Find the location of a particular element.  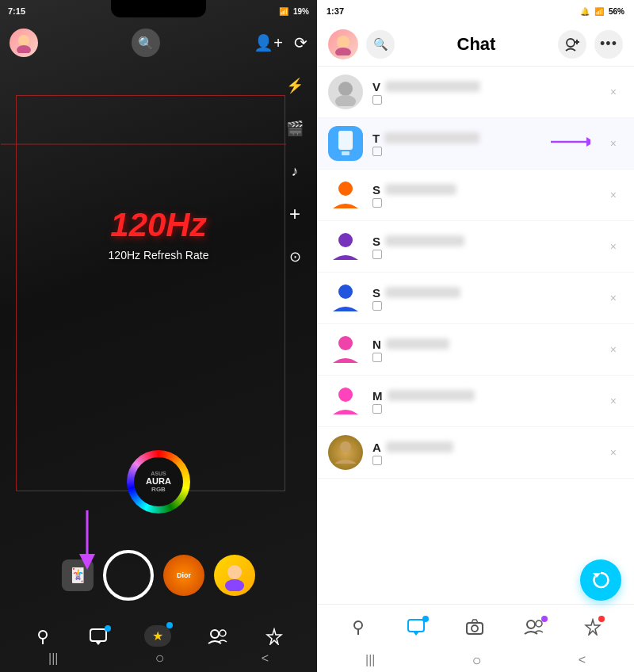

add-friend-icon-left: 👤+ is located at coordinates (268, 43).